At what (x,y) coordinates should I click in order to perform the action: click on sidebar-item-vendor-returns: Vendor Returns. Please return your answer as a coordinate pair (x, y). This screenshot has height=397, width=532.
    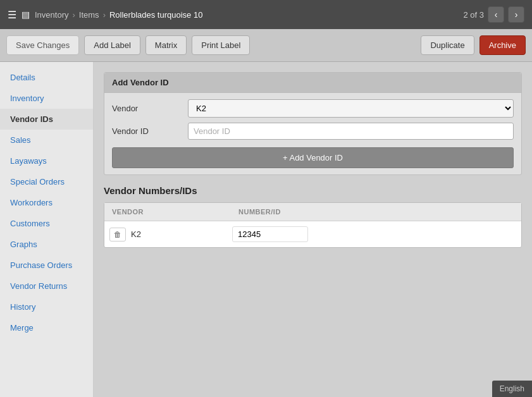
    Looking at the image, I should click on (47, 286).